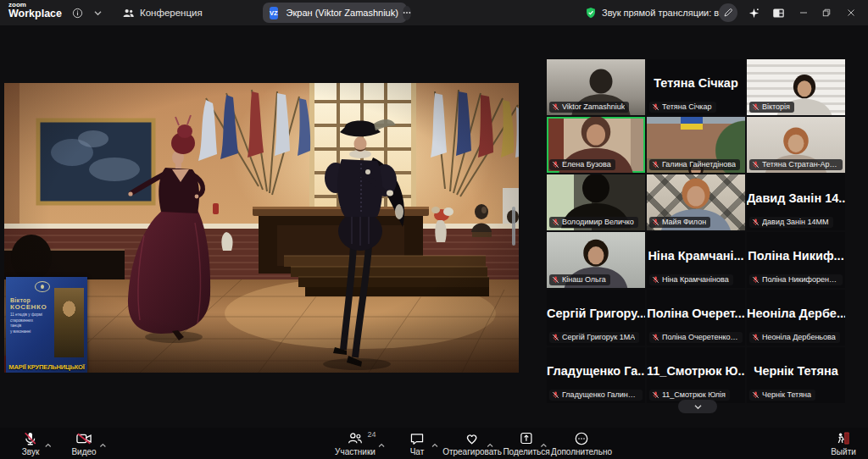  What do you see at coordinates (804, 13) in the screenshot?
I see `minimize-button` at bounding box center [804, 13].